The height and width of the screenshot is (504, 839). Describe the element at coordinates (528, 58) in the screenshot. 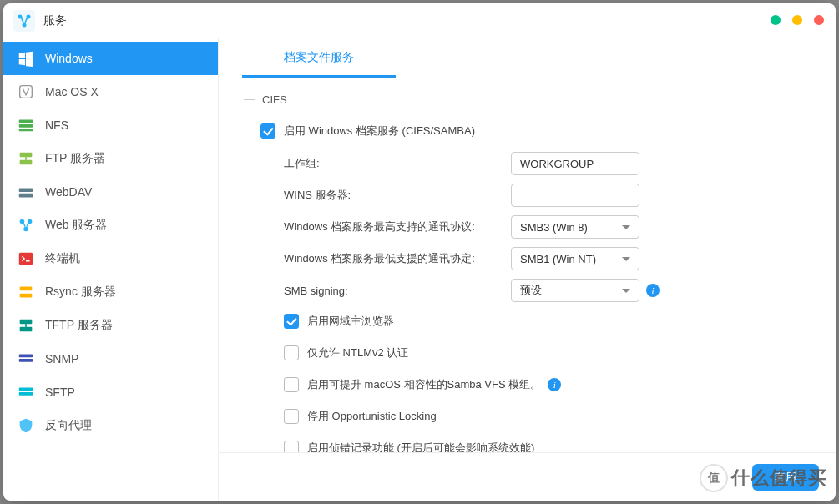

I see `tabs: 档案文件服务` at that location.